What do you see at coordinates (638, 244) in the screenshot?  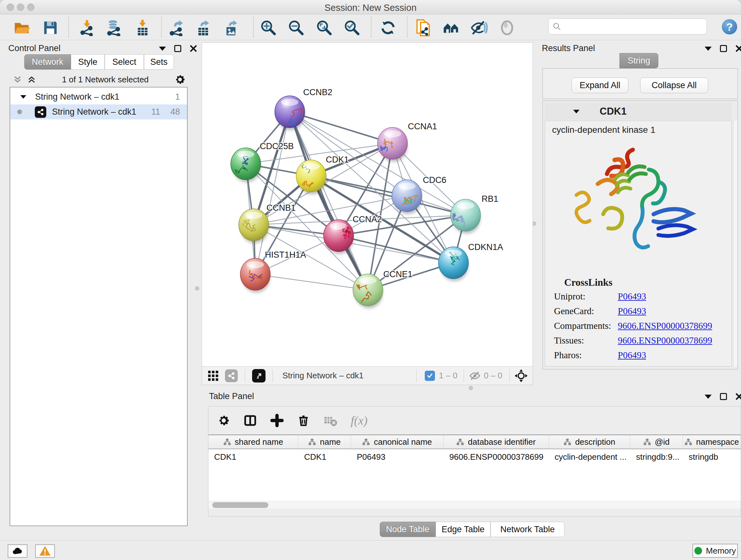 I see `gene-details: cyclin-dependent kinase 1` at bounding box center [638, 244].